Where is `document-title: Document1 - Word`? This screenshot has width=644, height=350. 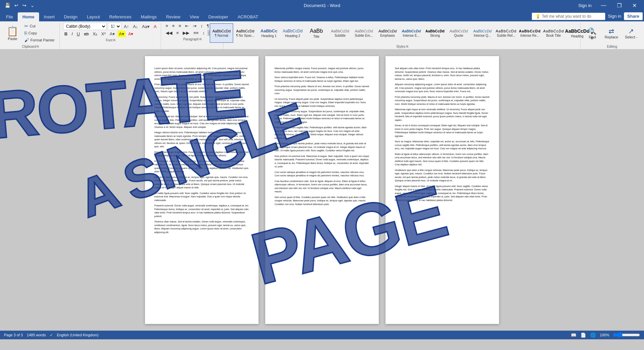
document-title: Document1 - Word is located at coordinates (322, 5).